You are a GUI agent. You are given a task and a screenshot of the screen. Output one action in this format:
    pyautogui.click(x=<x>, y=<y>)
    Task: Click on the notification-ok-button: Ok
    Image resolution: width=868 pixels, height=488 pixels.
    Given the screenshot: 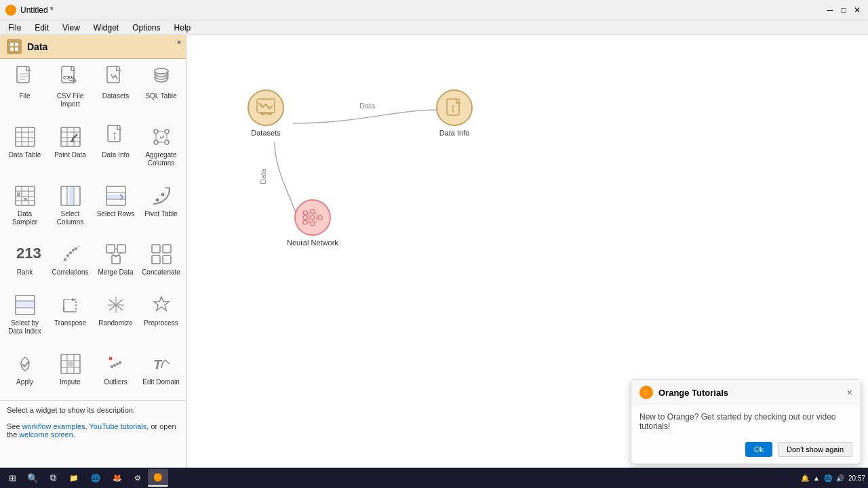 What is the action you would take?
    pyautogui.click(x=759, y=449)
    